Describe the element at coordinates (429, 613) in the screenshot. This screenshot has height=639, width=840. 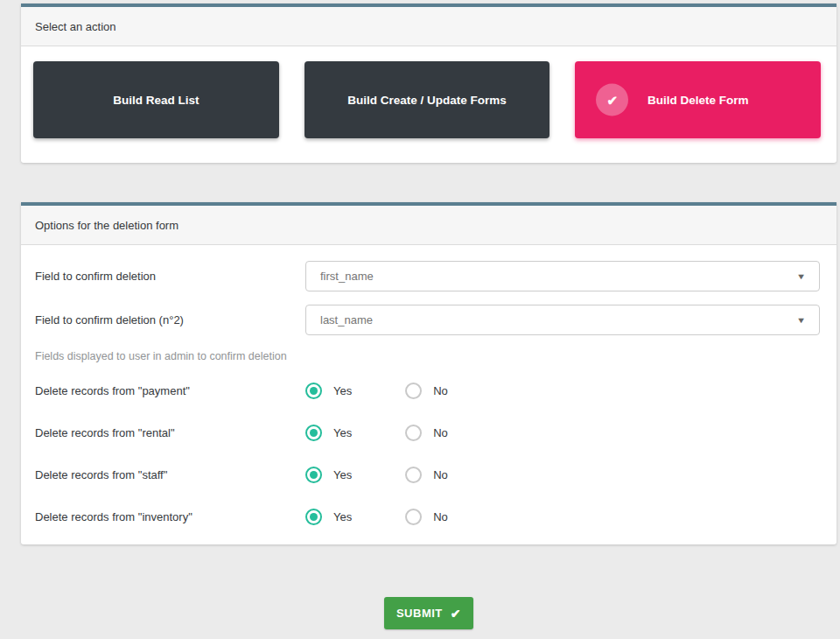
I see `submit-area: SUBMIT ✔` at that location.